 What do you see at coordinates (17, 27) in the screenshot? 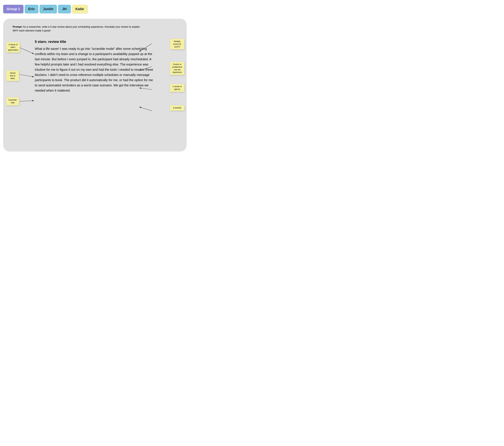
I see `prompt-label: Prompt:` at bounding box center [17, 27].